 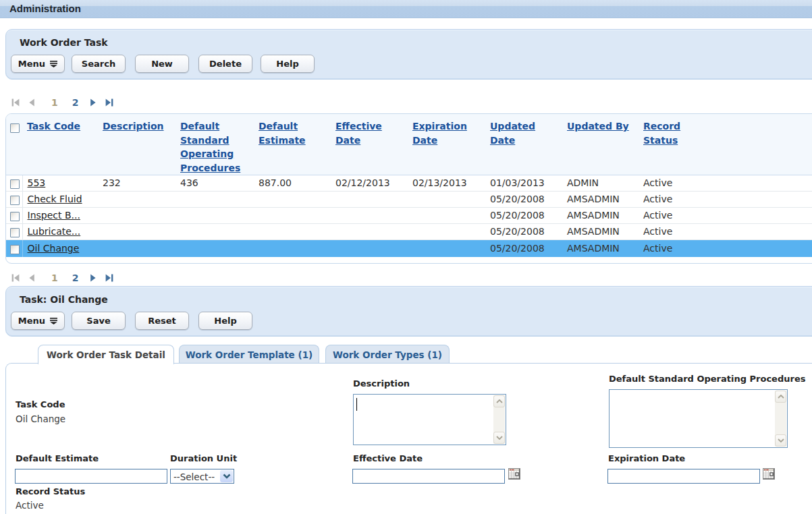 I want to click on menu-dropdown-icon, so click(x=54, y=64).